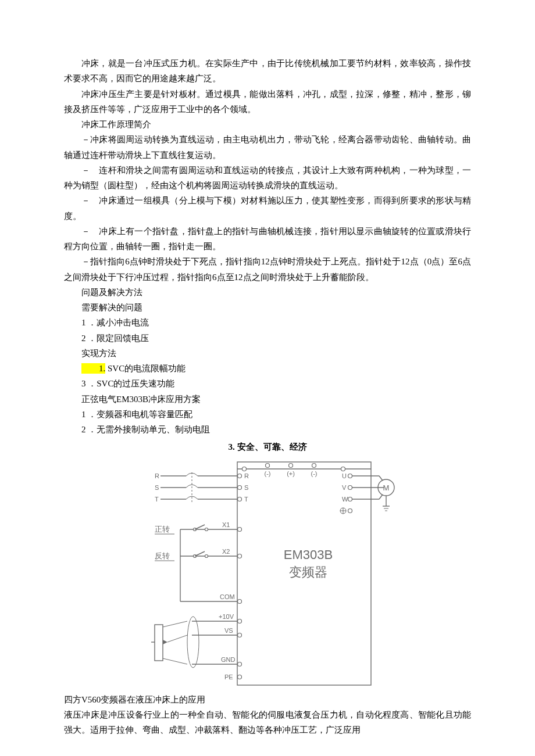  Describe the element at coordinates (268, 700) in the screenshot. I see `paragraph: 四方V560变频器在液压冲床上的应用` at that location.